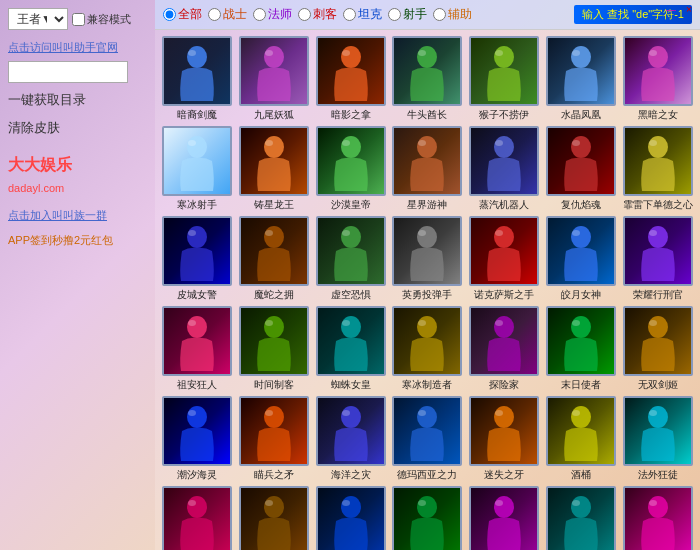  What do you see at coordinates (671, 9) in the screenshot?
I see `minimize-button: —` at bounding box center [671, 9].